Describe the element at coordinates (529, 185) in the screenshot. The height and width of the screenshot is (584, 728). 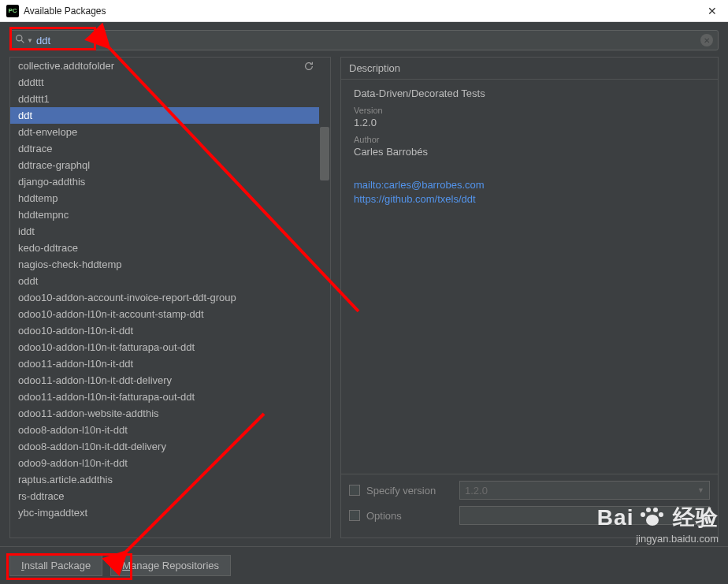
I see `author-email-link: mailto:carles@barrobes.com` at that location.